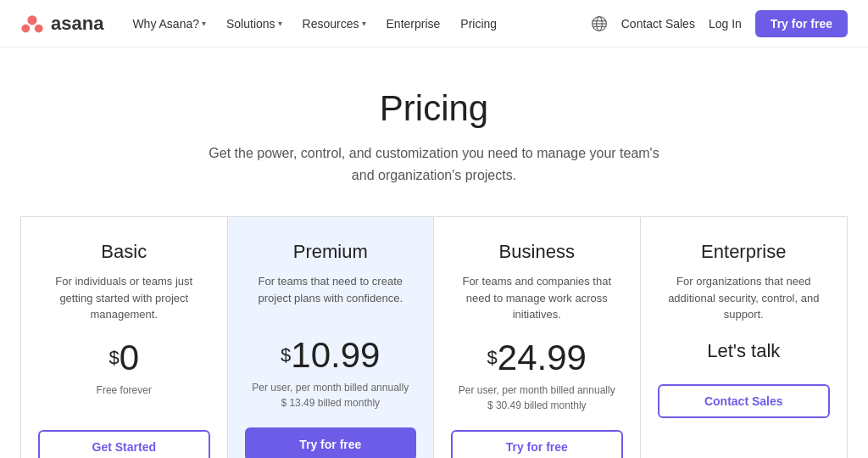  Describe the element at coordinates (744, 401) in the screenshot. I see `cta-button-enterprise: Contact Sales` at that location.